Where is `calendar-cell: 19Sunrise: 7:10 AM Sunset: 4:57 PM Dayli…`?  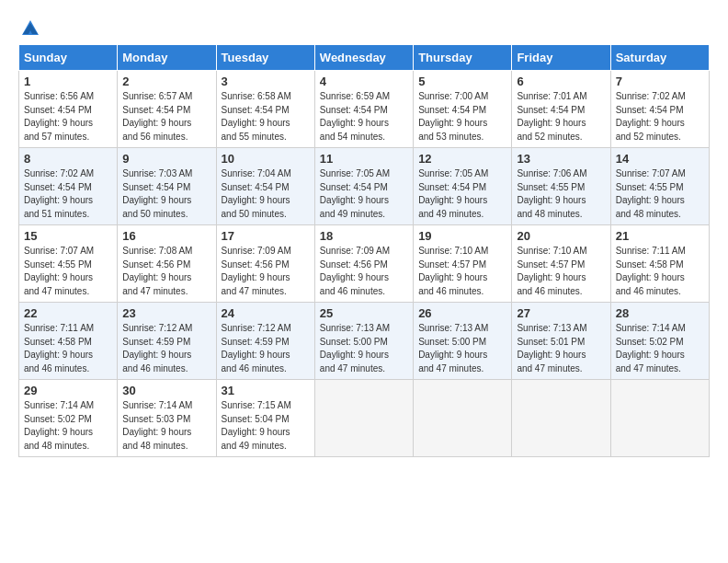
calendar-cell: 19Sunrise: 7:10 AM Sunset: 4:57 PM Dayli… is located at coordinates (463, 264).